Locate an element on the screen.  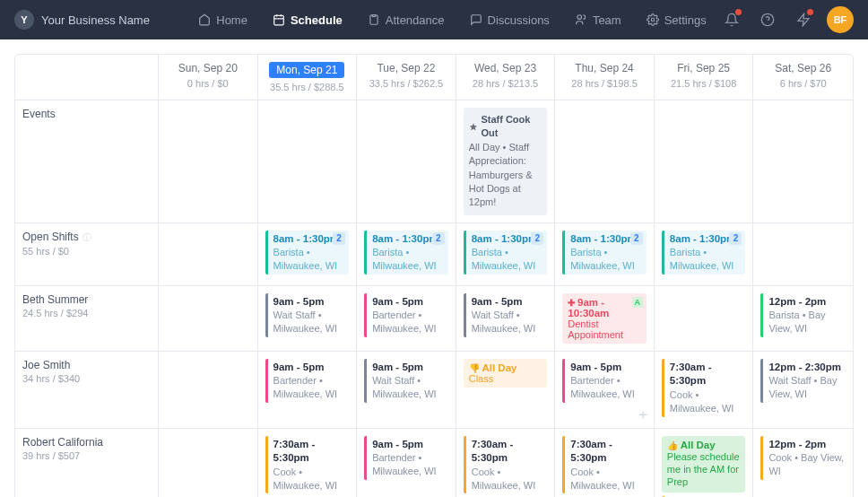
star-icon is located at coordinates (473, 127).